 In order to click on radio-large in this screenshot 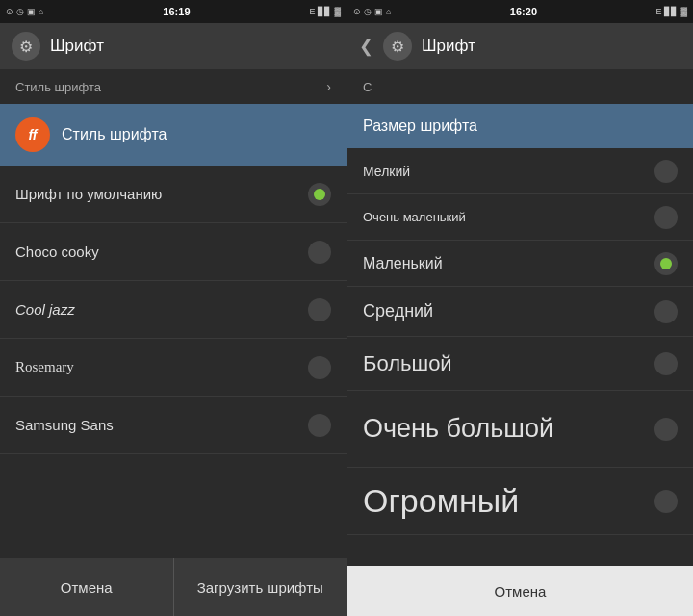, I will do `click(666, 364)`.